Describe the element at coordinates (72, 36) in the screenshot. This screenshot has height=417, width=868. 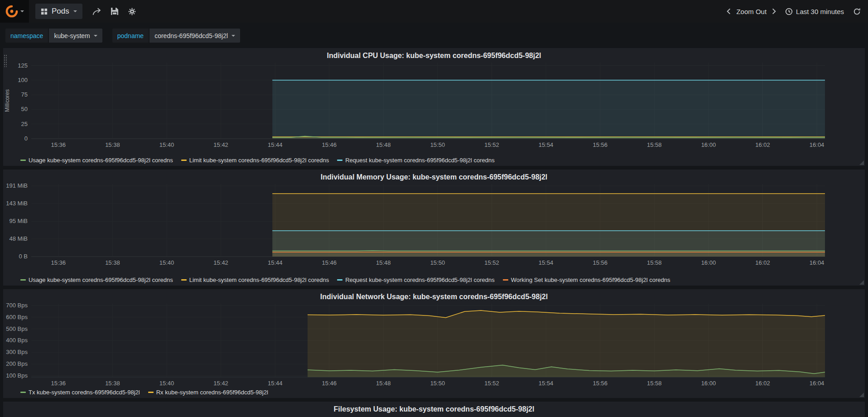
I see `variable-value-text: kube-system` at that location.